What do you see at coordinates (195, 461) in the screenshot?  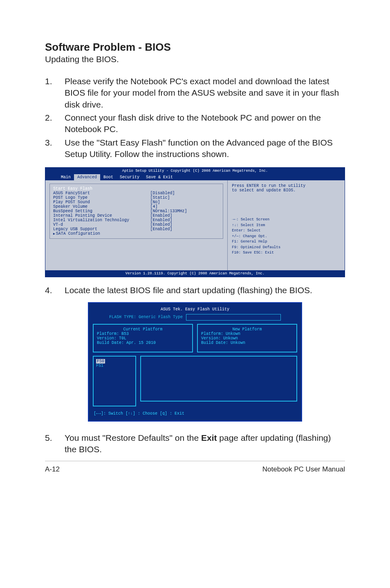 I see `footer-divider` at bounding box center [195, 461].